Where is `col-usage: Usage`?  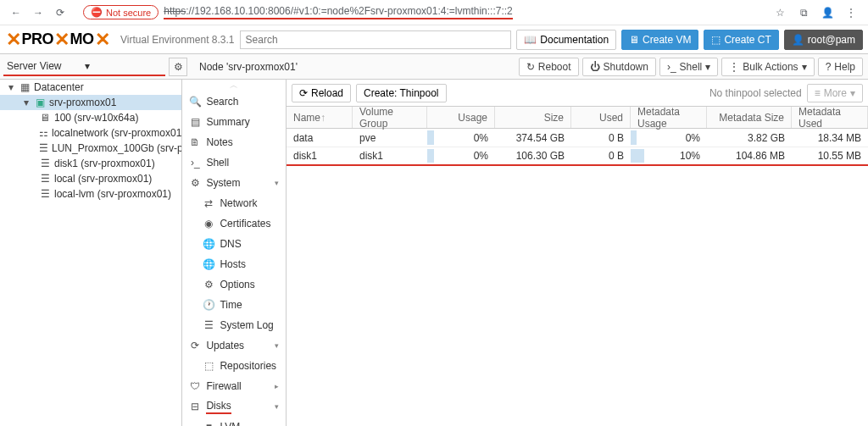
col-usage: Usage is located at coordinates (461, 117).